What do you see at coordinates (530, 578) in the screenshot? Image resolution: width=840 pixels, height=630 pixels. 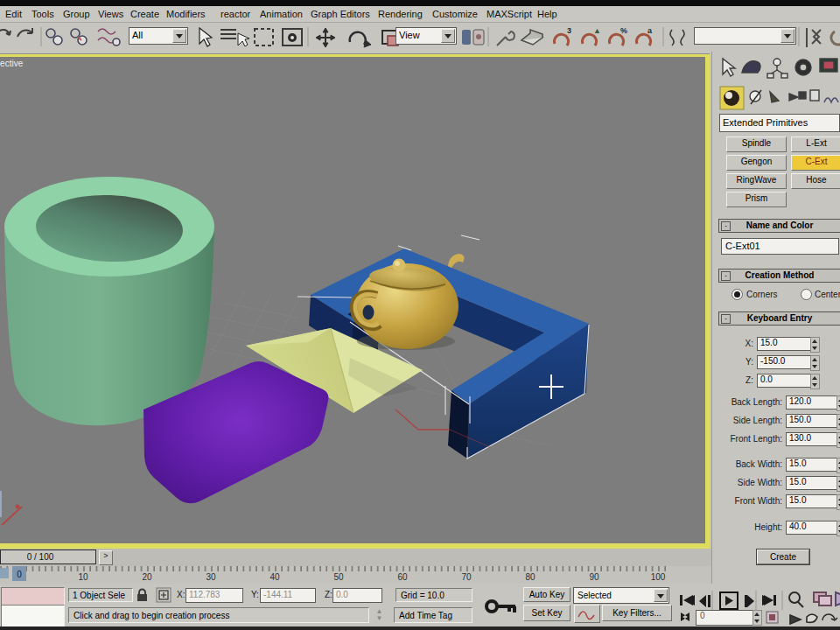 I see `svg-text: 80` at bounding box center [530, 578].